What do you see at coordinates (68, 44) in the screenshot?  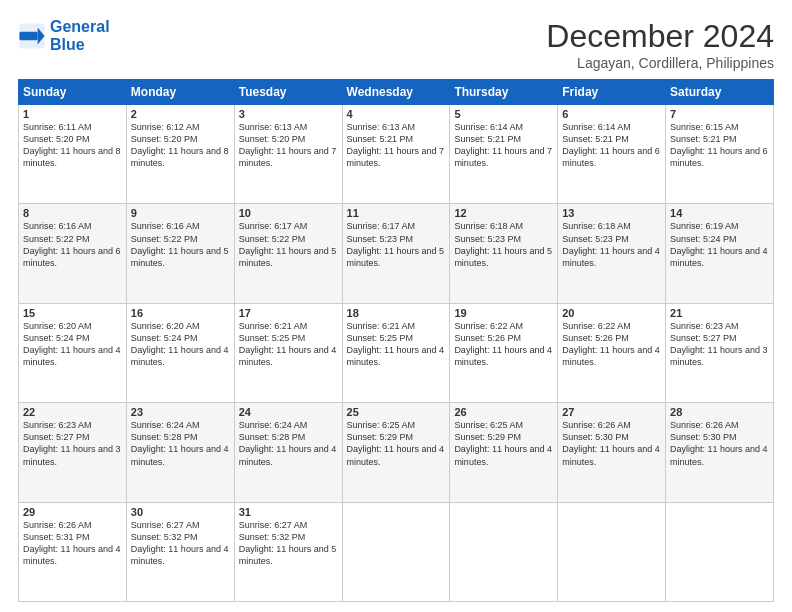 I see `logo-blue: Blue` at bounding box center [68, 44].